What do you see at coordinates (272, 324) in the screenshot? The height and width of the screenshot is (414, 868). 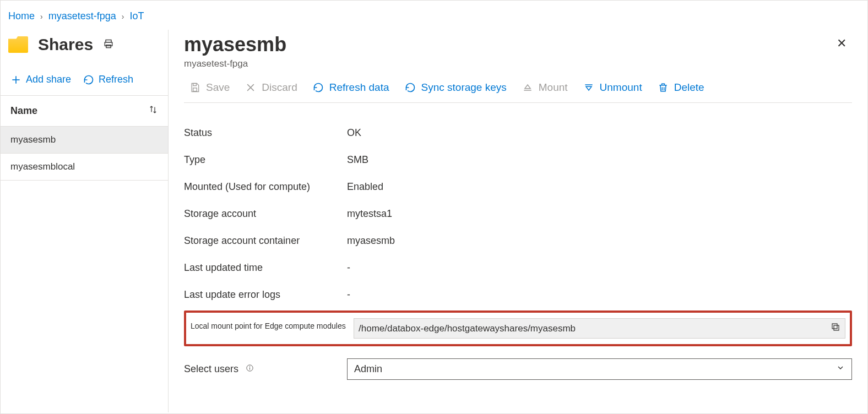 I see `mountpoint-label: Local mount point for Edge compute modul…` at bounding box center [272, 324].